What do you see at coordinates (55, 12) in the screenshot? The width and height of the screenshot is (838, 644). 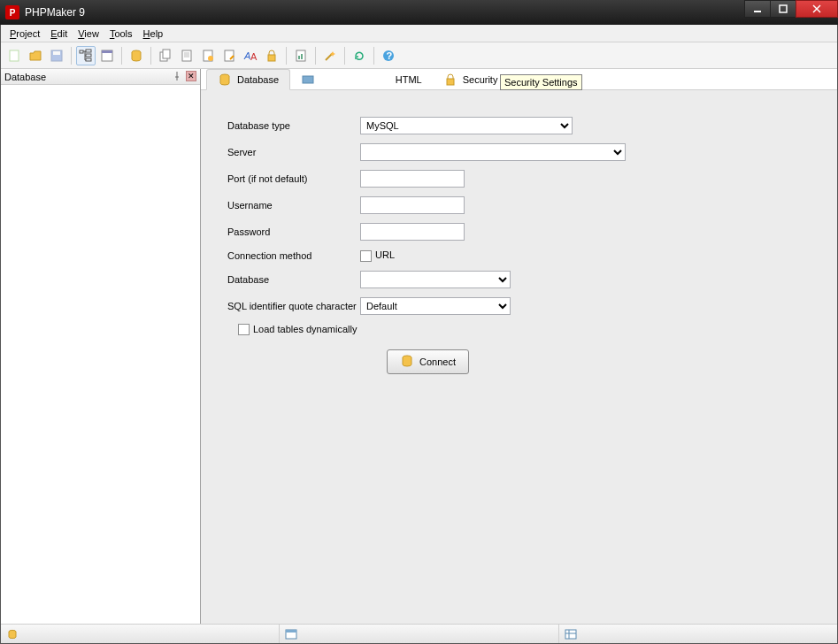 I see `window-title: PHPMaker 9` at bounding box center [55, 12].